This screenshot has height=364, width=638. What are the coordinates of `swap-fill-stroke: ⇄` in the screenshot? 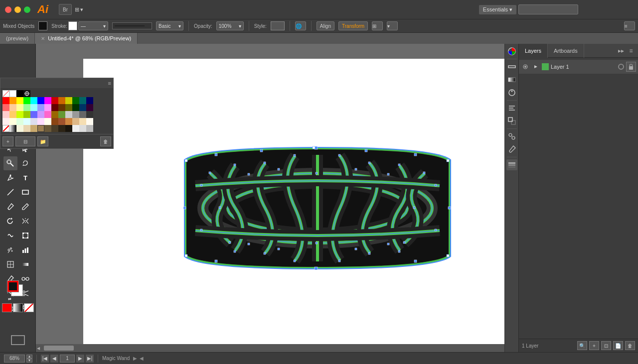 It's located at (10, 299).